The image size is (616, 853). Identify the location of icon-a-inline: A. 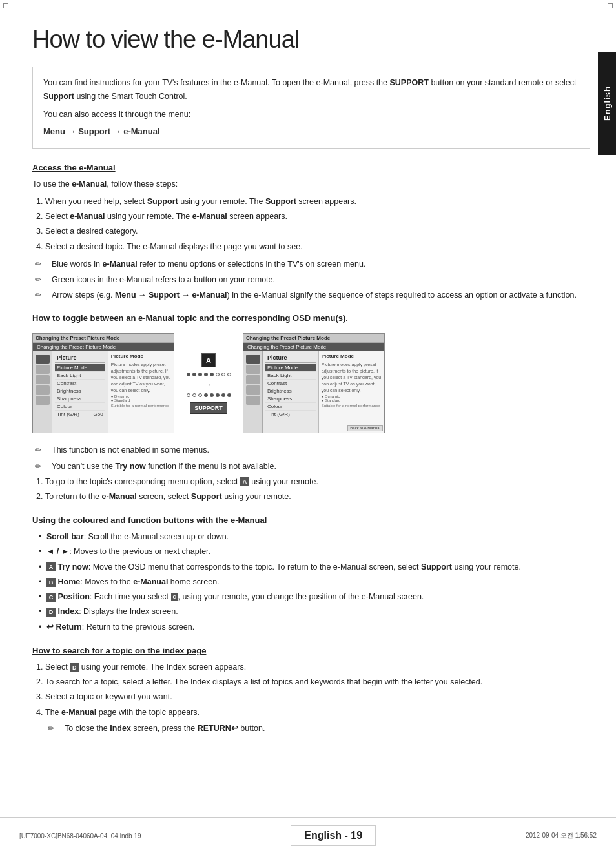
(245, 482).